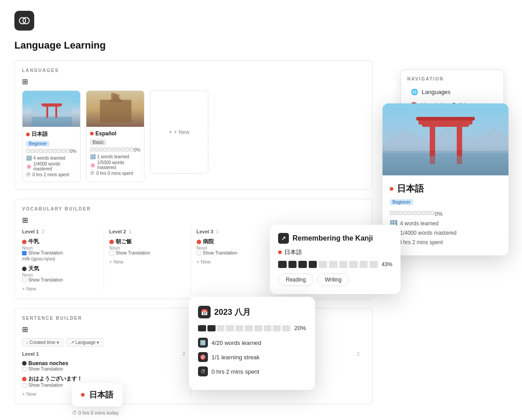  I want to click on writing-skill-button: Writing, so click(333, 280).